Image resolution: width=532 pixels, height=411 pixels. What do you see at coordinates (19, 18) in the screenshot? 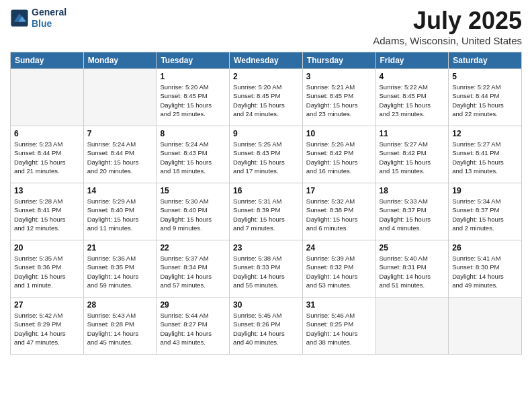
I see `logo-icon` at bounding box center [19, 18].